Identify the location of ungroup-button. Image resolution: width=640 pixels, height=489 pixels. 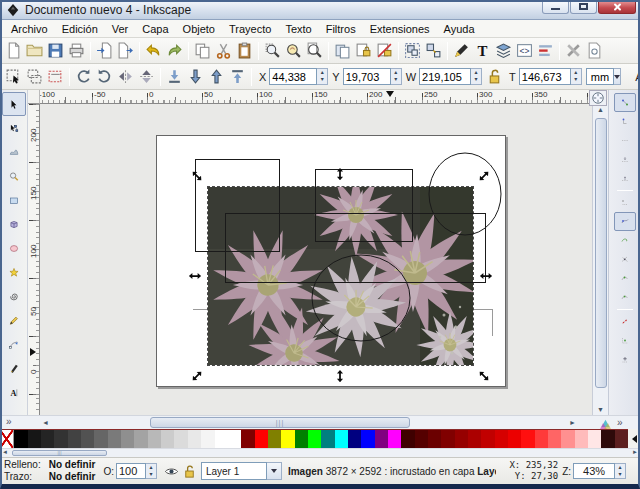
(434, 51).